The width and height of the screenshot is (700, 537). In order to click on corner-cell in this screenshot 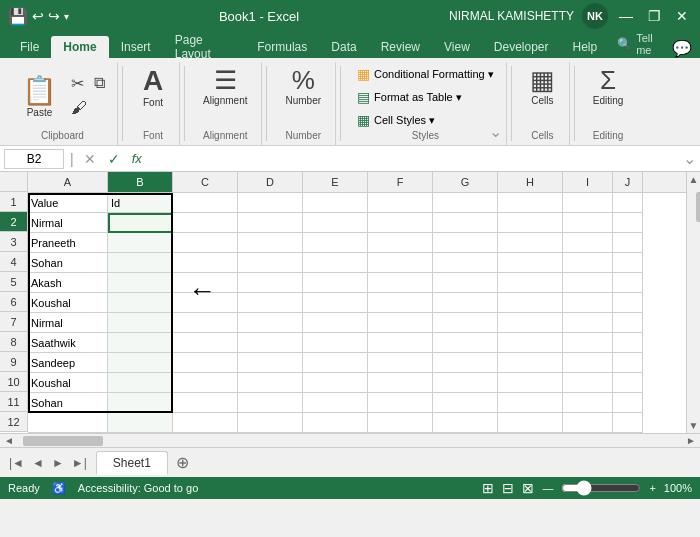, I will do `click(14, 182)`.